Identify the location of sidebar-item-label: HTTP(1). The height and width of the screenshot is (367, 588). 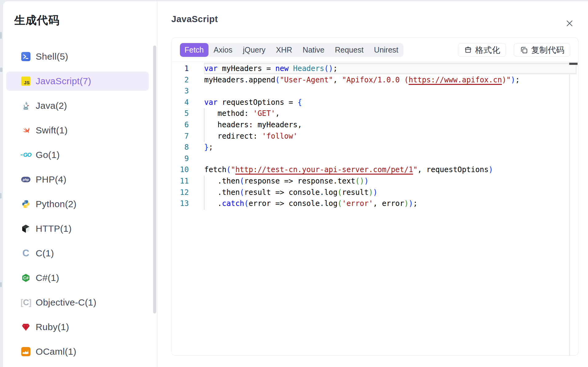
(54, 229).